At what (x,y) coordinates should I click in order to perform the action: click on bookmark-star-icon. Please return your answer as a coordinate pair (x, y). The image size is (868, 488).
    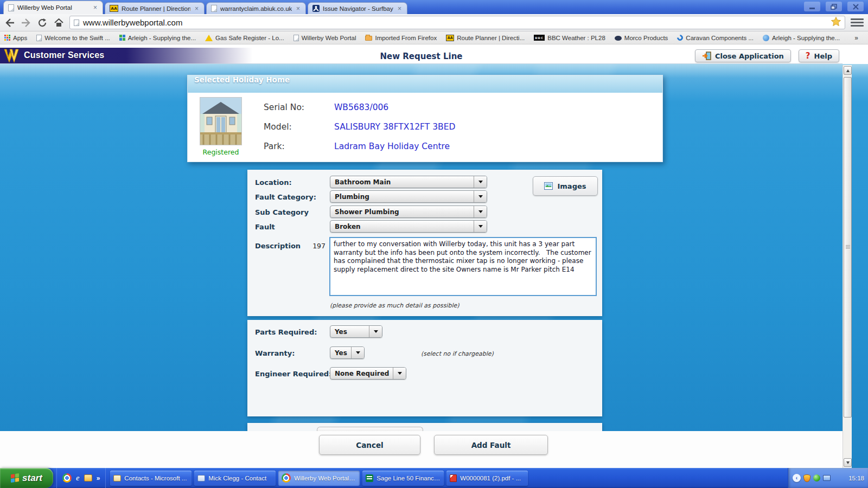
    Looking at the image, I should click on (836, 23).